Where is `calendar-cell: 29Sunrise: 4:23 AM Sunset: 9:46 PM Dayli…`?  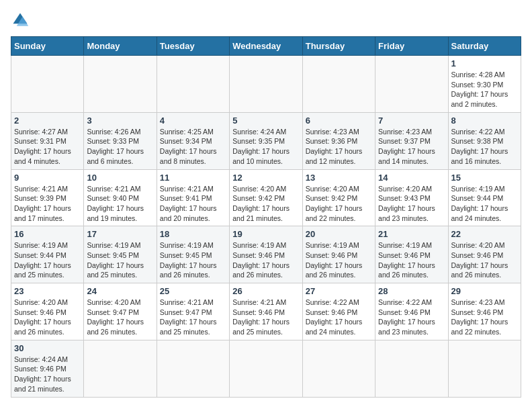 calendar-cell: 29Sunrise: 4:23 AM Sunset: 9:46 PM Dayli… is located at coordinates (484, 312).